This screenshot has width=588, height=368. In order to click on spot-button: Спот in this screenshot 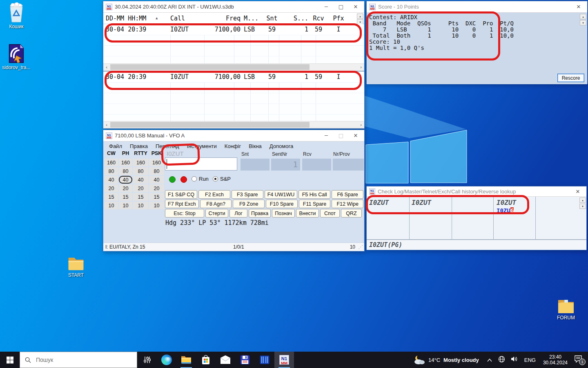, I will do `click(330, 213)`.